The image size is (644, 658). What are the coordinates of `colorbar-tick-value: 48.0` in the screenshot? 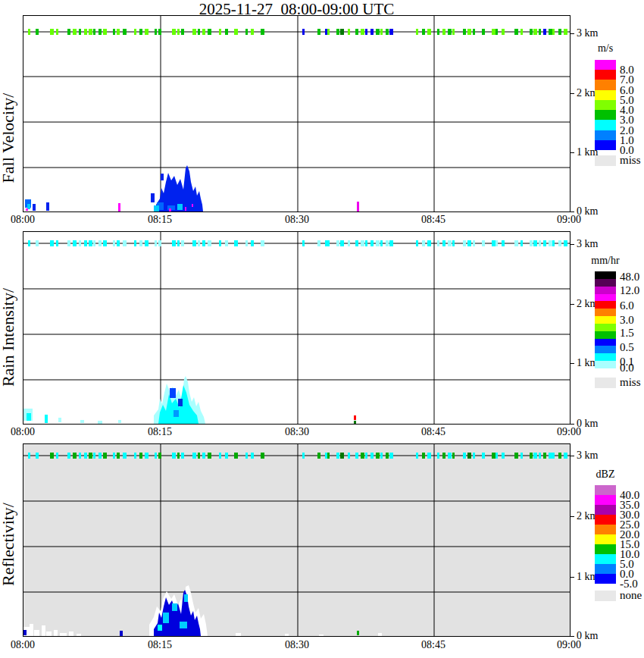 It's located at (630, 277).